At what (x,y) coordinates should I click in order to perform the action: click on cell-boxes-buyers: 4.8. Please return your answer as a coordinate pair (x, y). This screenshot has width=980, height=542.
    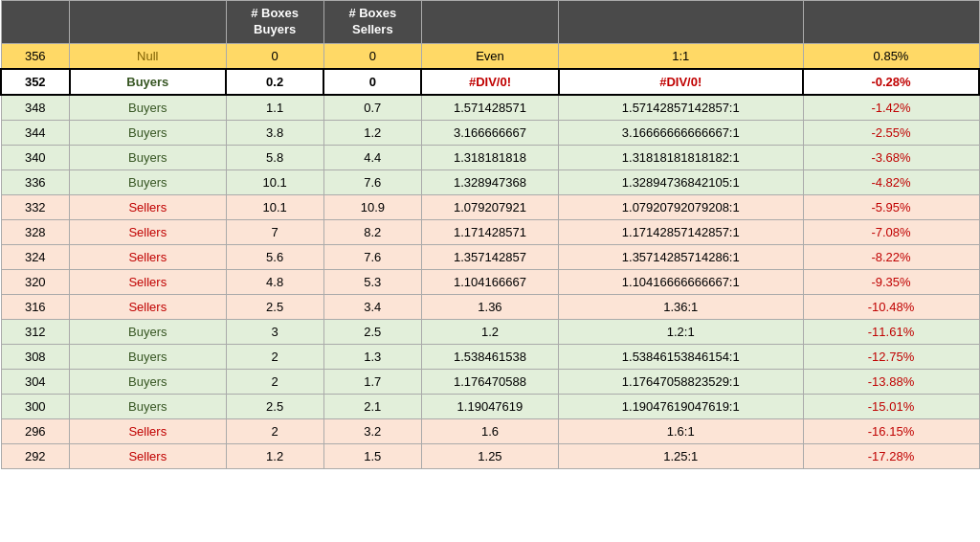
    Looking at the image, I should click on (275, 282).